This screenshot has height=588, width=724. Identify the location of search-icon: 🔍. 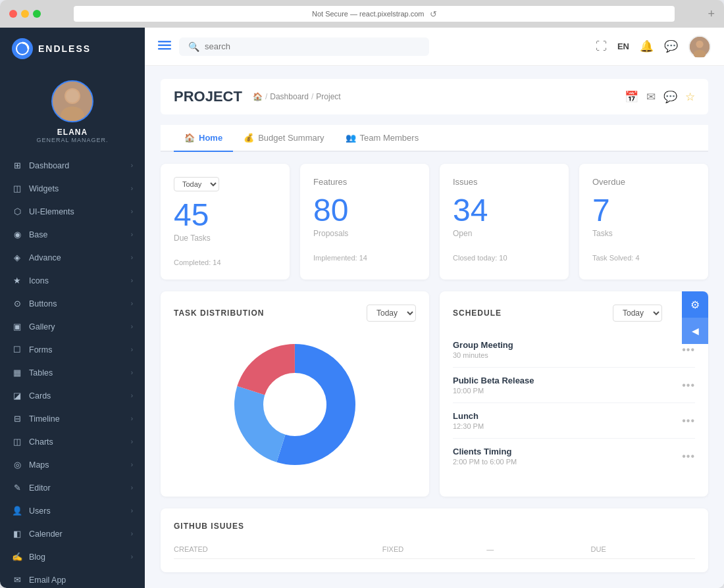
(194, 47).